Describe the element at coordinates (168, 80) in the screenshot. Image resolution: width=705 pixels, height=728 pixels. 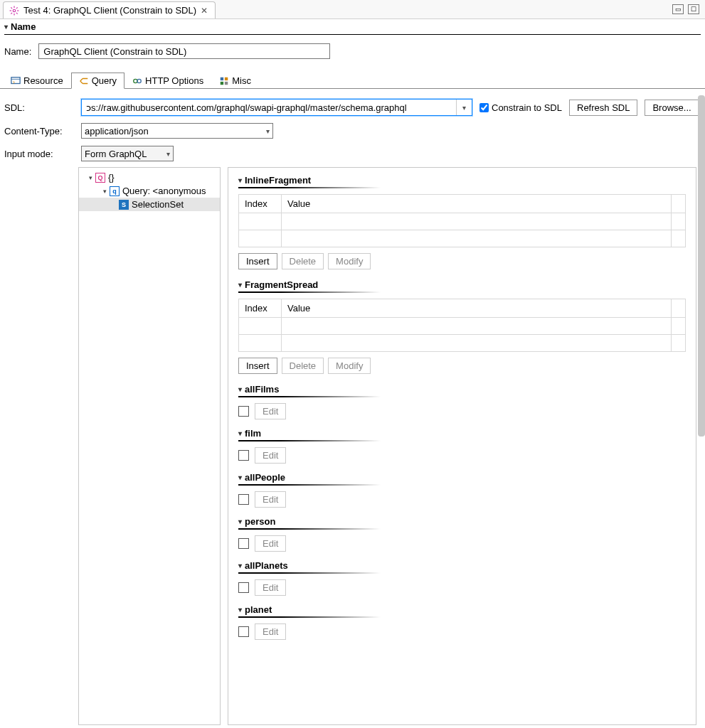
I see `tab-http-options: HTTP Options` at that location.